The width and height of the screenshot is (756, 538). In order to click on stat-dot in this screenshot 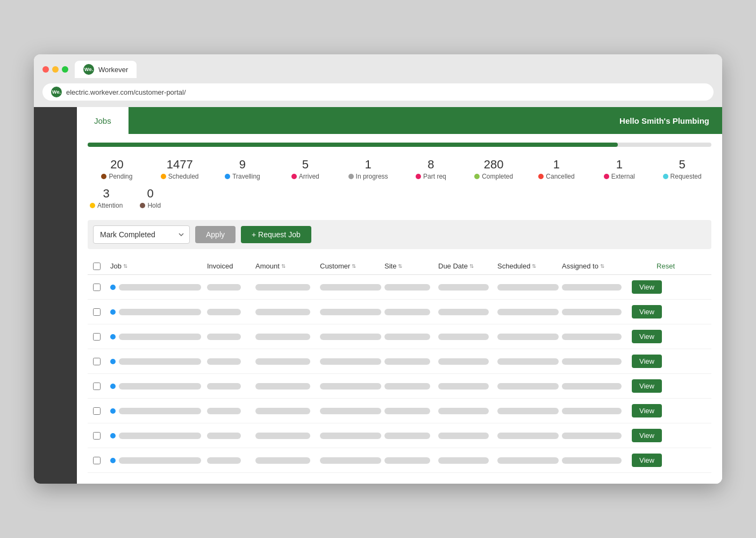, I will do `click(104, 176)`.